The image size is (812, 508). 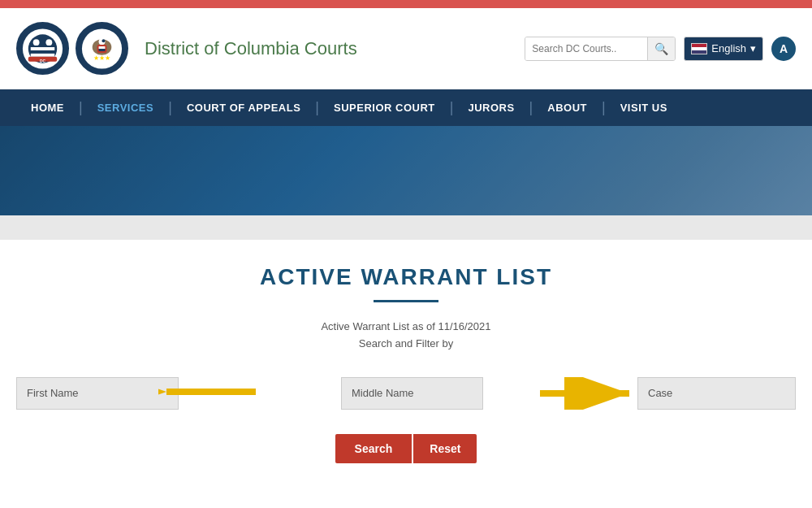 What do you see at coordinates (126, 107) in the screenshot?
I see `nav-item-services: SERVICES` at bounding box center [126, 107].